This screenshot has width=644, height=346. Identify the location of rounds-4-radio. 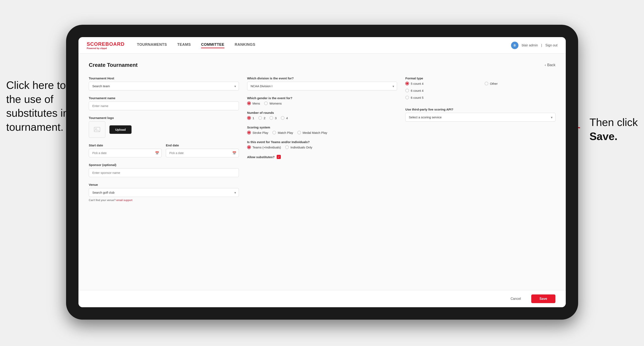
(282, 118).